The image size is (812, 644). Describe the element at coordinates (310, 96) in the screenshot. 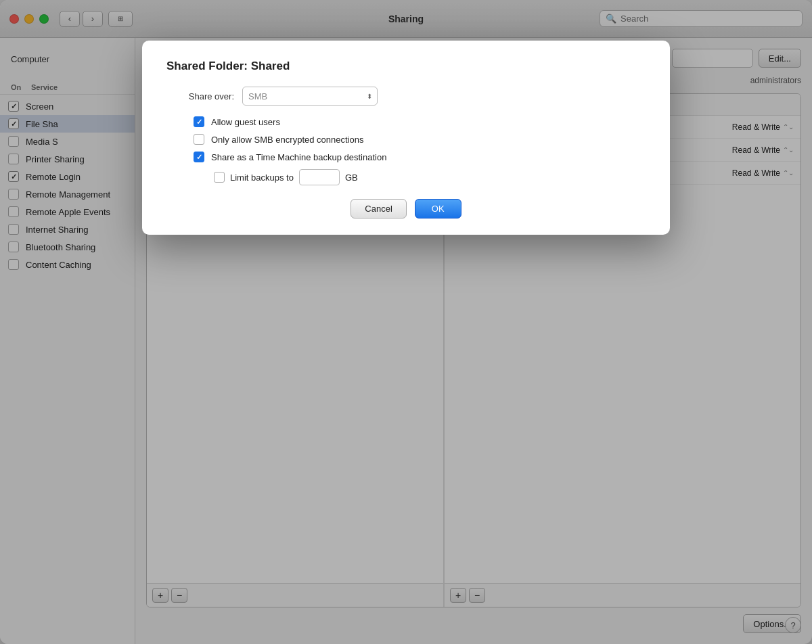

I see `share-over-select-wrapper: SMB AFP NFS ⬍` at that location.